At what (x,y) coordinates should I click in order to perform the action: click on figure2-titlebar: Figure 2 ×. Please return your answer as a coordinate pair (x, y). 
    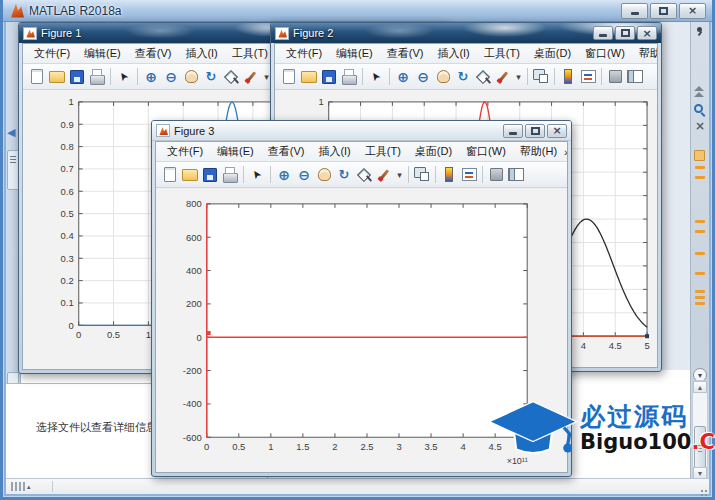
    Looking at the image, I should click on (466, 33).